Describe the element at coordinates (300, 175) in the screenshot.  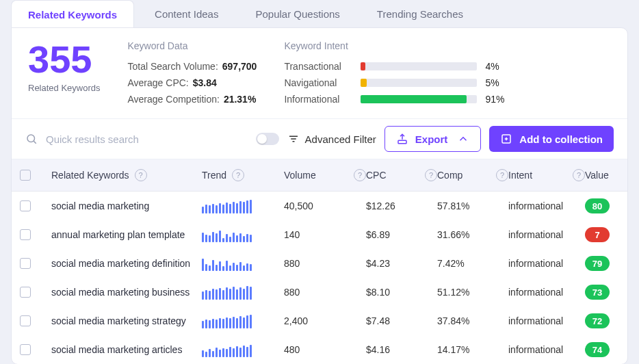
I see `col-volume: Volume` at that location.